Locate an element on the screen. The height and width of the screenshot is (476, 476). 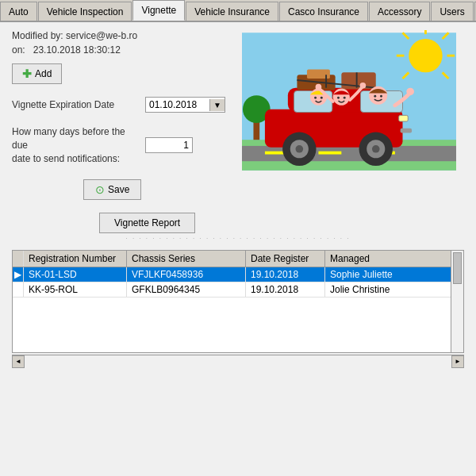
row-indicator-1: ▶ is located at coordinates (18, 274).